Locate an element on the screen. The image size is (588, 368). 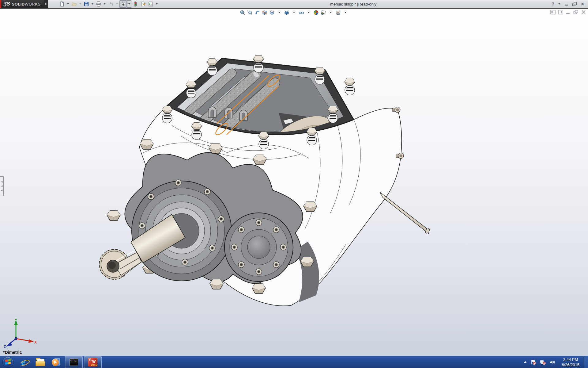
selection-origin-marker: + is located at coordinates (232, 129).